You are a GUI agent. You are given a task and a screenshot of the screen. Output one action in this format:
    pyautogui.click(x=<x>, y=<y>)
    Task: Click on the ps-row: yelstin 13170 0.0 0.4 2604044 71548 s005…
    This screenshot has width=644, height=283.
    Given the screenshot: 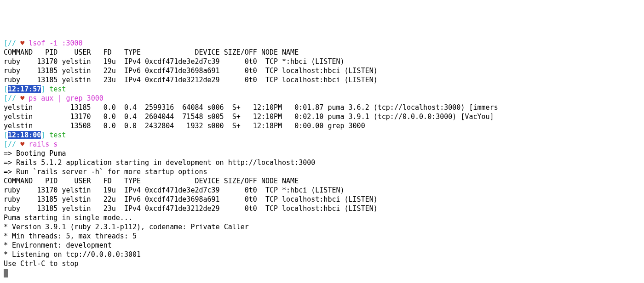 What is the action you would take?
    pyautogui.click(x=322, y=117)
    